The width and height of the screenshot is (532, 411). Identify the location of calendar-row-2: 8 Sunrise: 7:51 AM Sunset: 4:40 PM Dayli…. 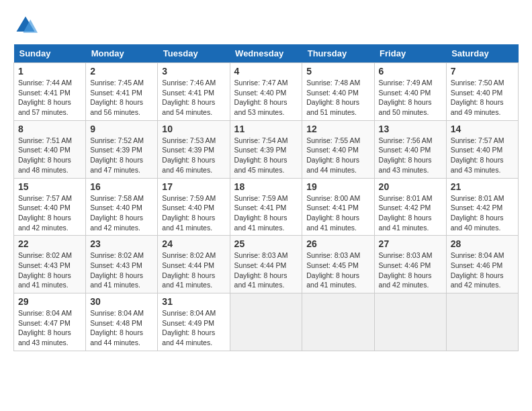
(266, 149).